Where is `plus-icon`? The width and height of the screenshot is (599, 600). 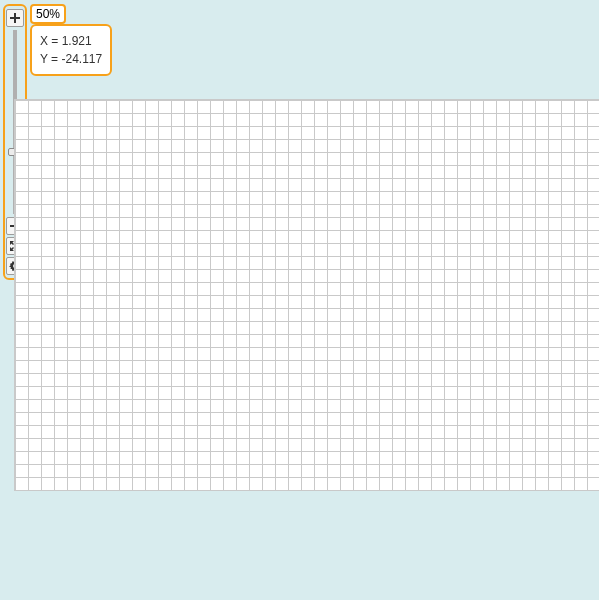 plus-icon is located at coordinates (15, 18).